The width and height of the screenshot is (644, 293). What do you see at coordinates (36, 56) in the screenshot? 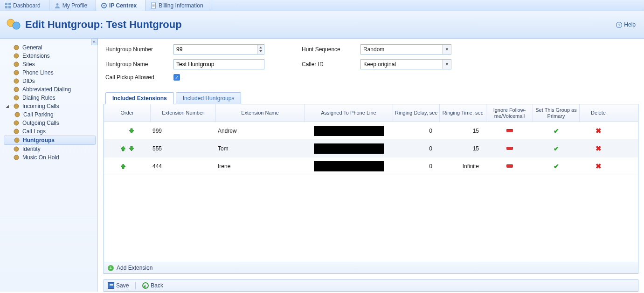
I see `sidebar-item-label: Extensions` at bounding box center [36, 56].